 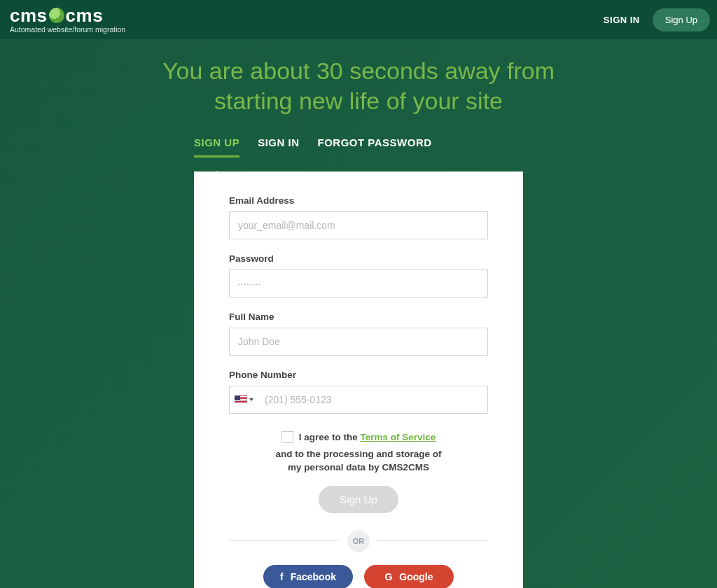 I want to click on google-login-button: G Google, so click(x=409, y=577).